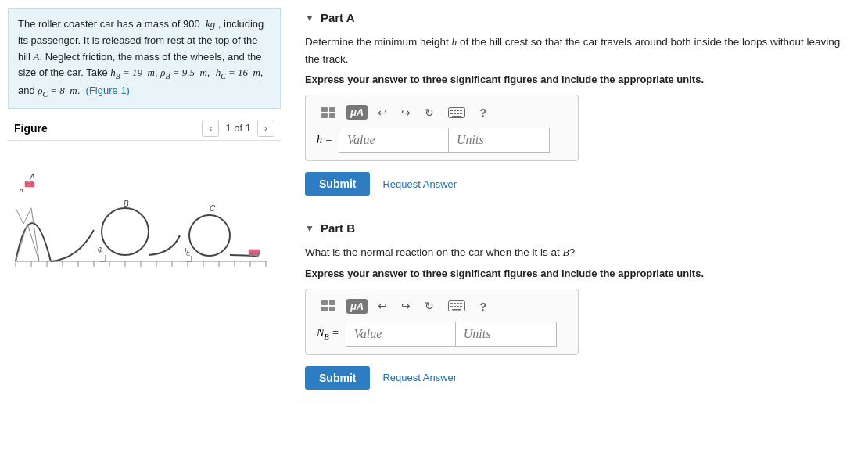 The image size is (868, 460). Describe the element at coordinates (419, 377) in the screenshot. I see `part-b-request-link: Request Answer` at that location.